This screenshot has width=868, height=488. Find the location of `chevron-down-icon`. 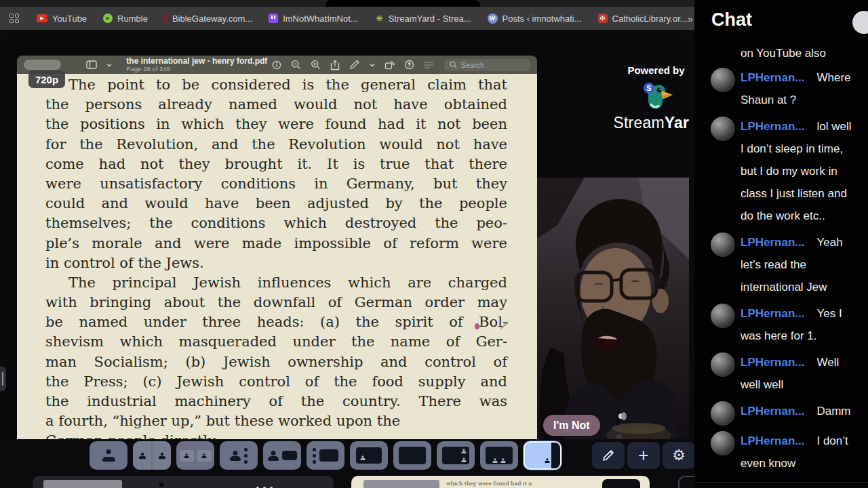

chevron-down-icon is located at coordinates (109, 65).